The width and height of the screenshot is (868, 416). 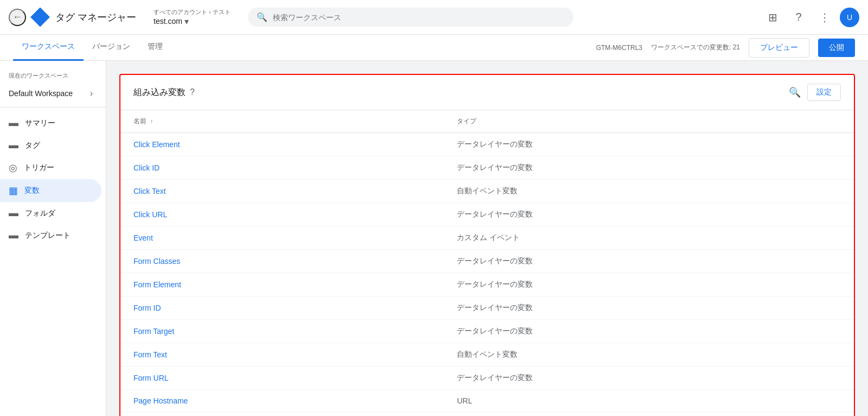 I want to click on avatar: U, so click(x=850, y=17).